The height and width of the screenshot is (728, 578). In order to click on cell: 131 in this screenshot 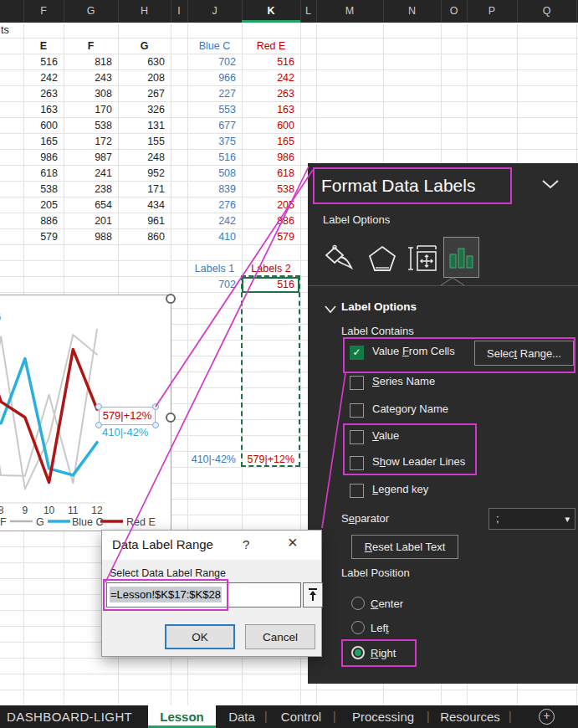, I will do `click(144, 126)`.